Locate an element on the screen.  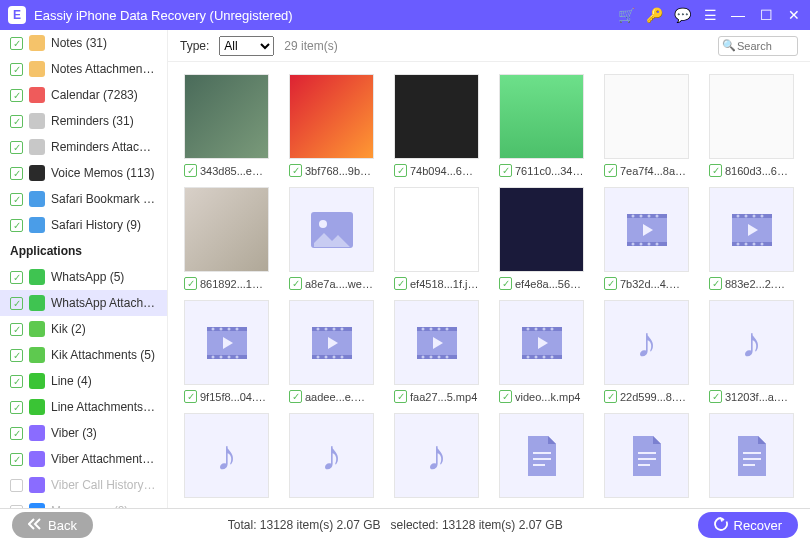
thumbnail: ✓faa27...5.mp4 is located at coordinates (436, 352).